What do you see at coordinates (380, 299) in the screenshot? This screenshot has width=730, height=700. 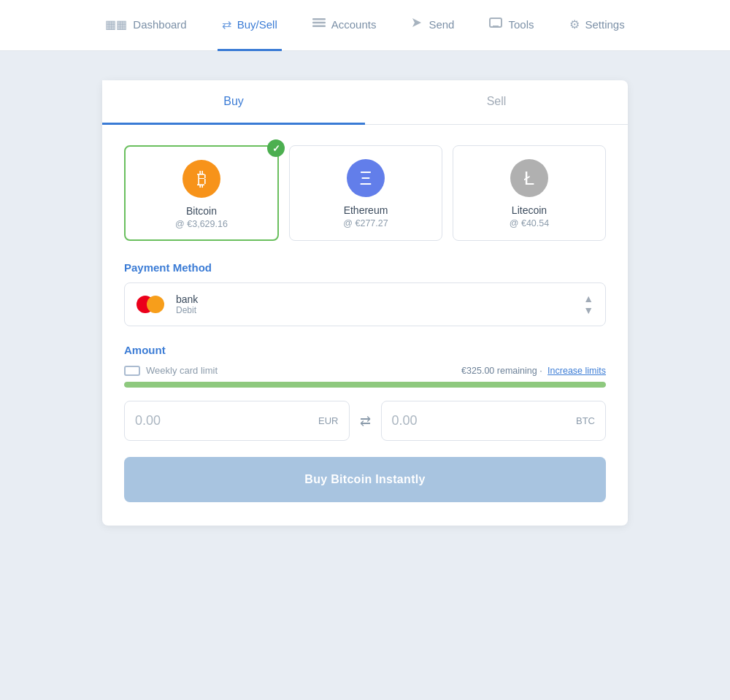 I see `payment-name: bank` at bounding box center [380, 299].